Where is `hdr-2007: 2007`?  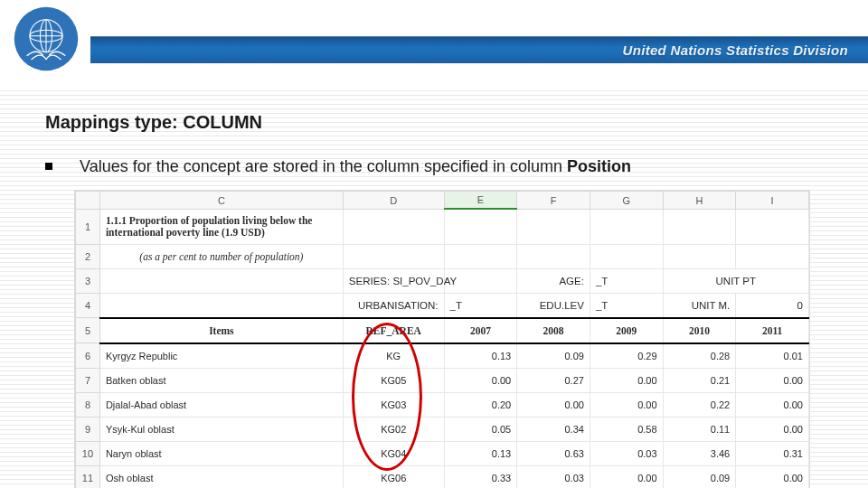 hdr-2007: 2007 is located at coordinates (481, 331).